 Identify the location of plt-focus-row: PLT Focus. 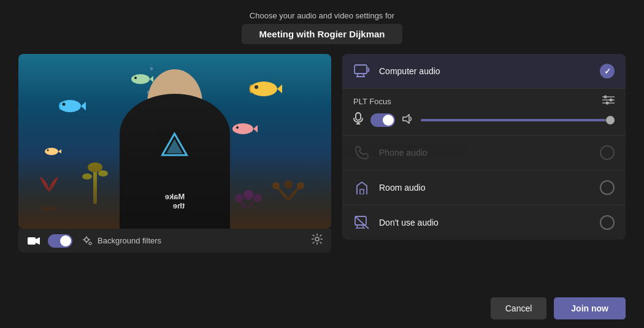
(484, 98).